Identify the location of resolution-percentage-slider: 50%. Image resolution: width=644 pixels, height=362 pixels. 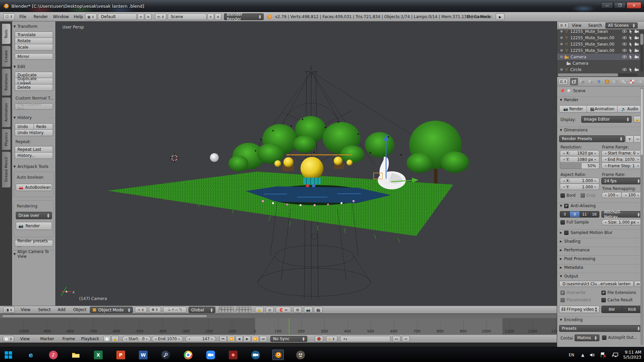
(580, 166).